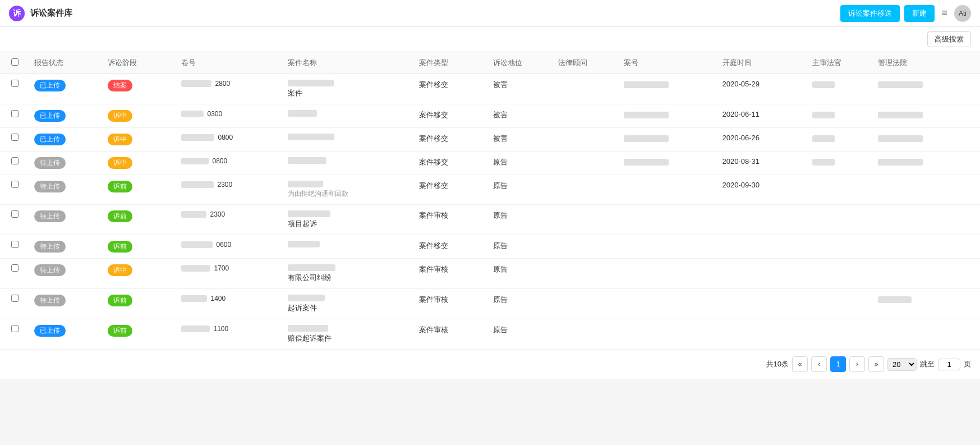 The width and height of the screenshot is (980, 445). Describe the element at coordinates (349, 304) in the screenshot. I see `case-name-cell: 起诉案件` at that location.